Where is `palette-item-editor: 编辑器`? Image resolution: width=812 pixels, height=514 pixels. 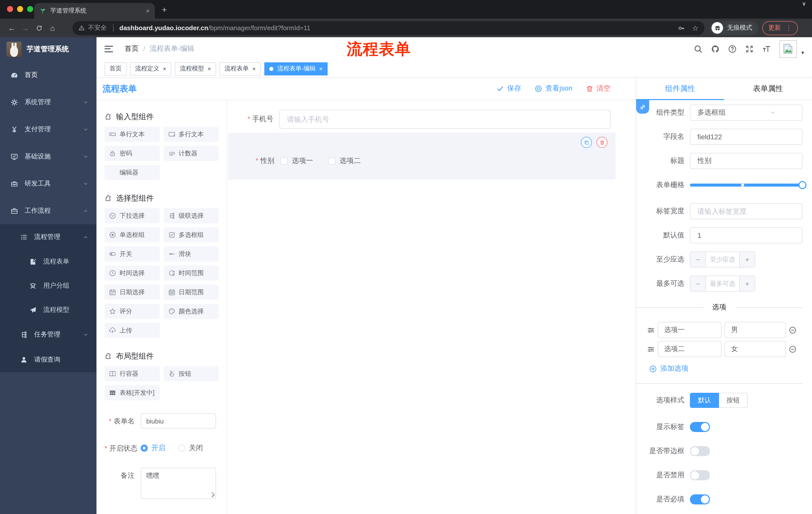 palette-item-editor: 编辑器 is located at coordinates (132, 172).